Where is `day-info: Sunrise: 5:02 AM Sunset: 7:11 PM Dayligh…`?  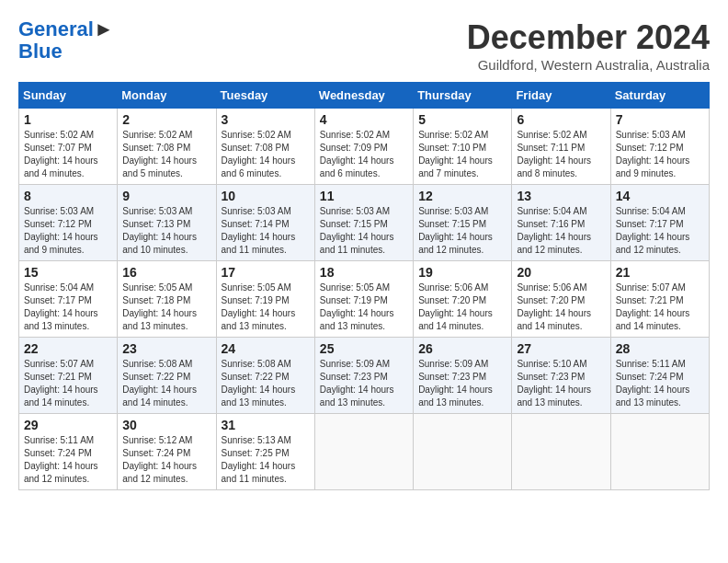
day-info: Sunrise: 5:02 AM Sunset: 7:11 PM Dayligh… is located at coordinates (561, 155).